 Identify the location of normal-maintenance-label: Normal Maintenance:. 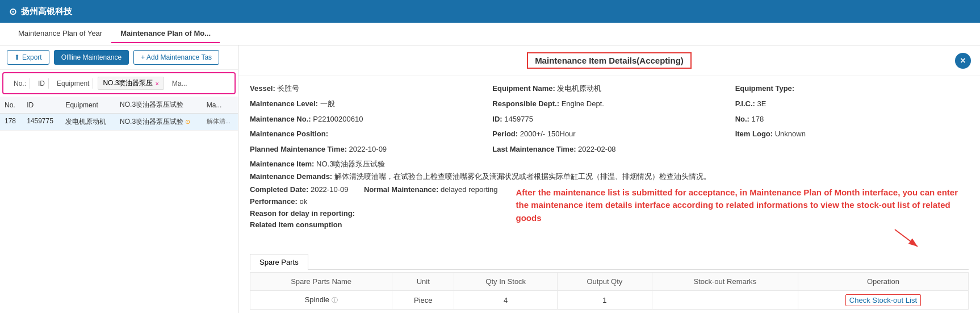
(401, 190).